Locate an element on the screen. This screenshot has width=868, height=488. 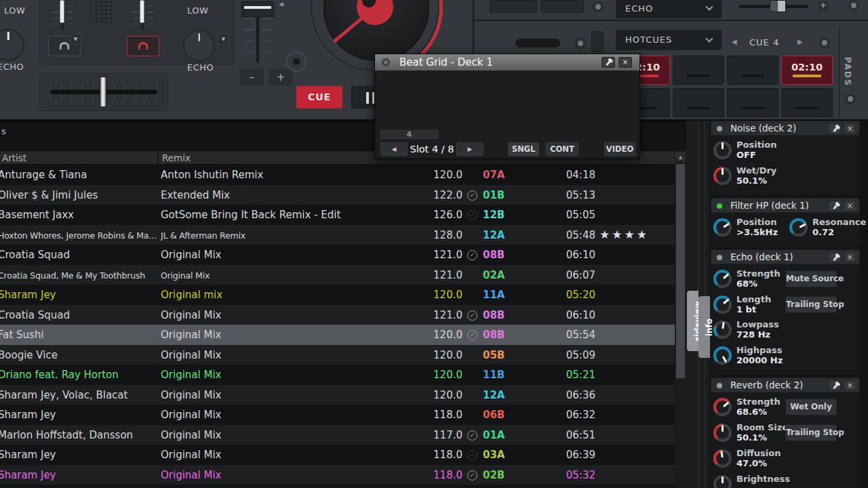
scrollbar-up-icon: ▲ is located at coordinates (681, 157).